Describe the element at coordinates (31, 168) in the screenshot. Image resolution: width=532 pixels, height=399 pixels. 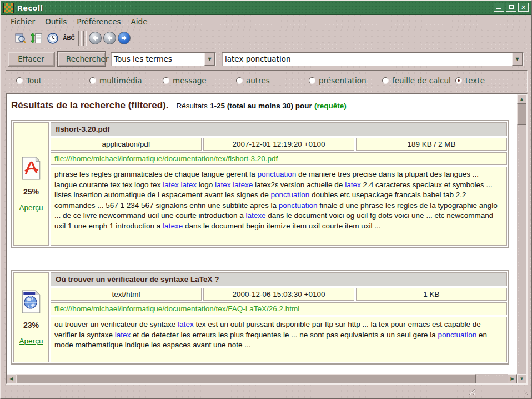
I see `pdf-file-icon` at that location.